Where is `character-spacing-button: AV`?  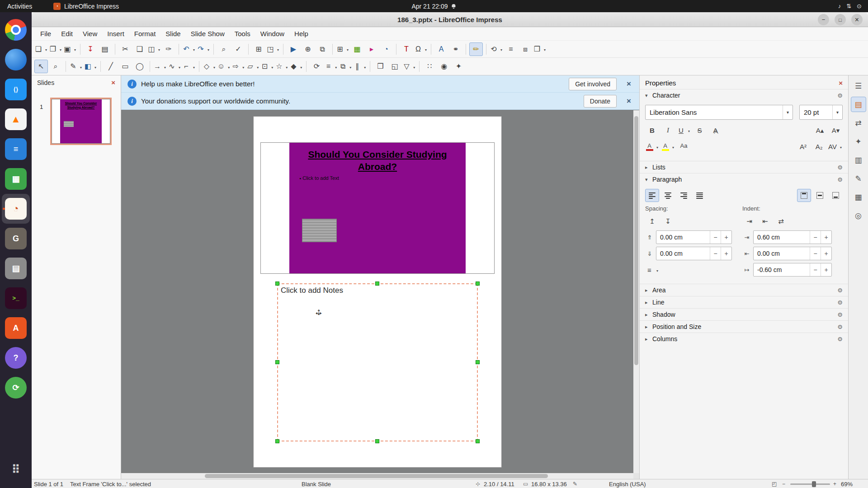
character-spacing-button: AV is located at coordinates (835, 146).